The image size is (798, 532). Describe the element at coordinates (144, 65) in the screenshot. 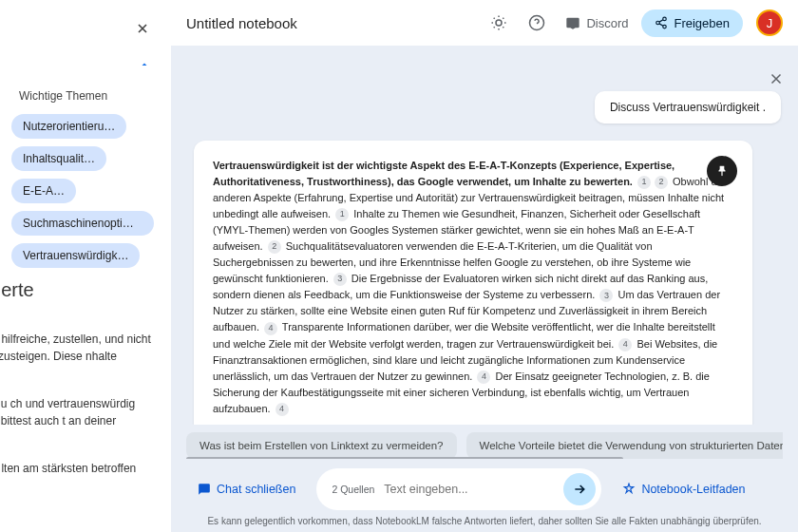

I see `chevron-up-icon` at that location.